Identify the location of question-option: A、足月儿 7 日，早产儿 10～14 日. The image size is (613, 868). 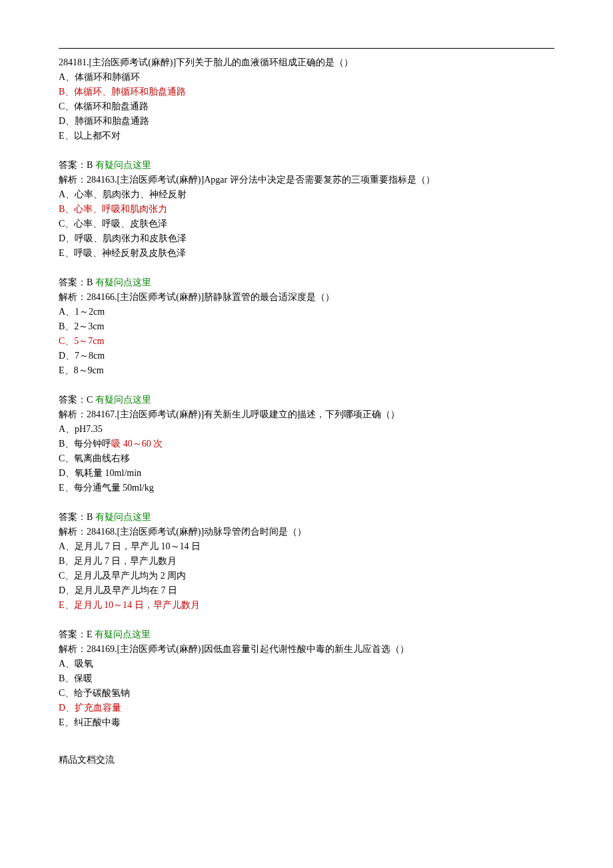
(306, 547).